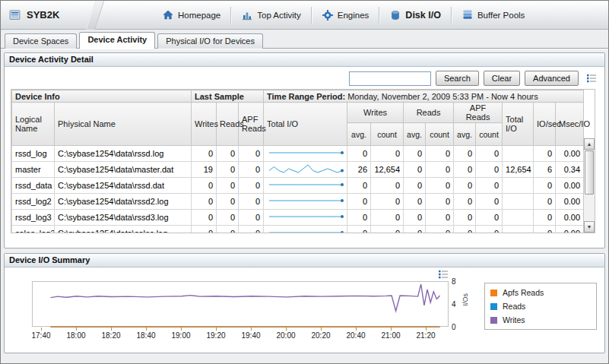 This screenshot has width=609, height=364. Describe the element at coordinates (123, 154) in the screenshot. I see `cell-physical-name: C:\sybase1254\data\rssd.log` at that location.